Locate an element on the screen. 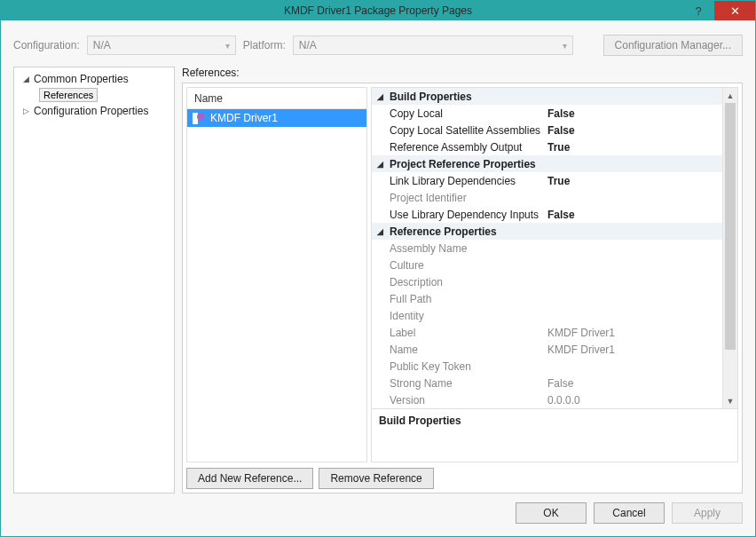 The image size is (756, 537). window-title: KMDF Driver1 Package Property Pages is located at coordinates (378, 11).